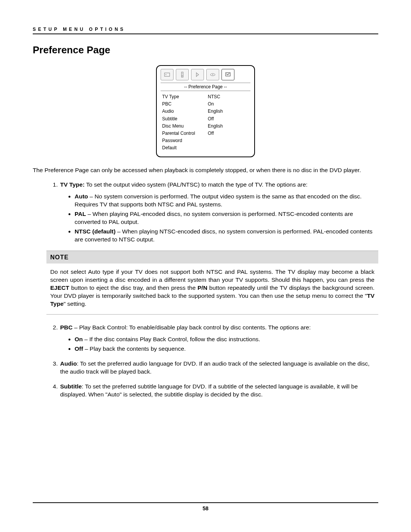 Image resolution: width=411 pixels, height=532 pixels. What do you see at coordinates (213, 75) in the screenshot?
I see `video-tab-icon` at bounding box center [213, 75].